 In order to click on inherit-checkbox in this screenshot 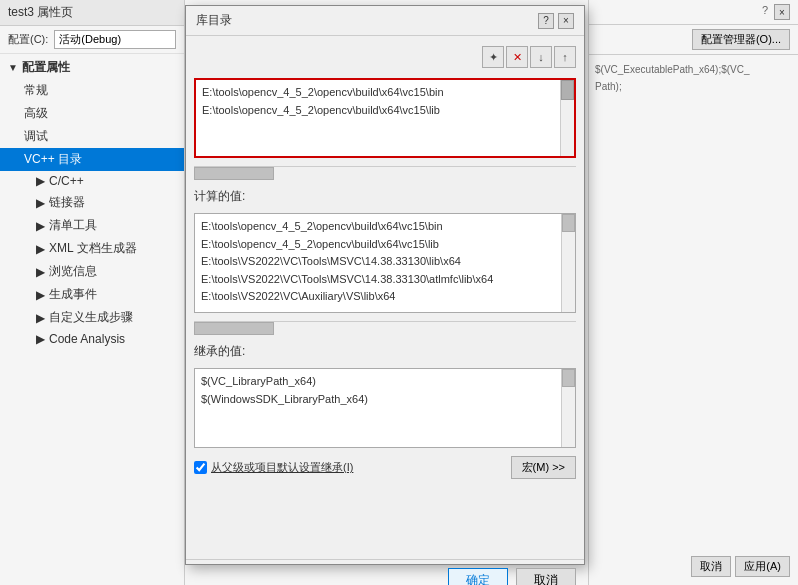, I will do `click(200, 468)`.